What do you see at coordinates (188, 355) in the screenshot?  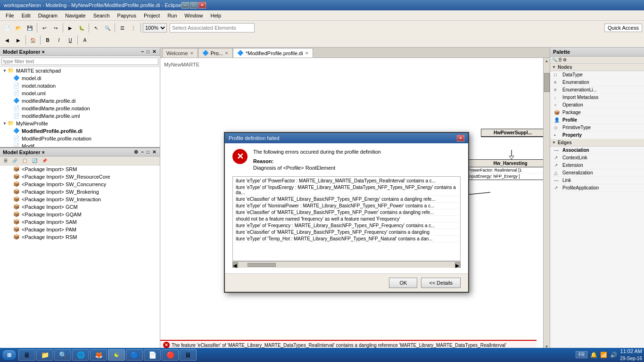 I see `app-icon-10: 🖥` at bounding box center [188, 355].